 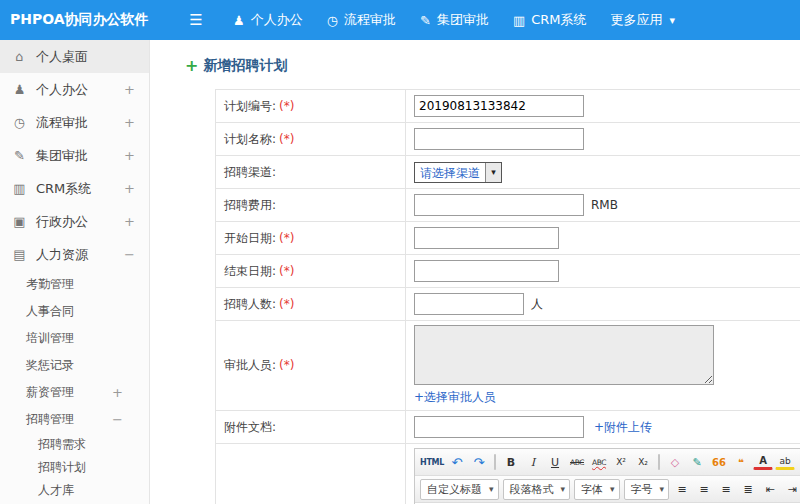 I want to click on attachment-label: 附件文档:, so click(x=311, y=428).